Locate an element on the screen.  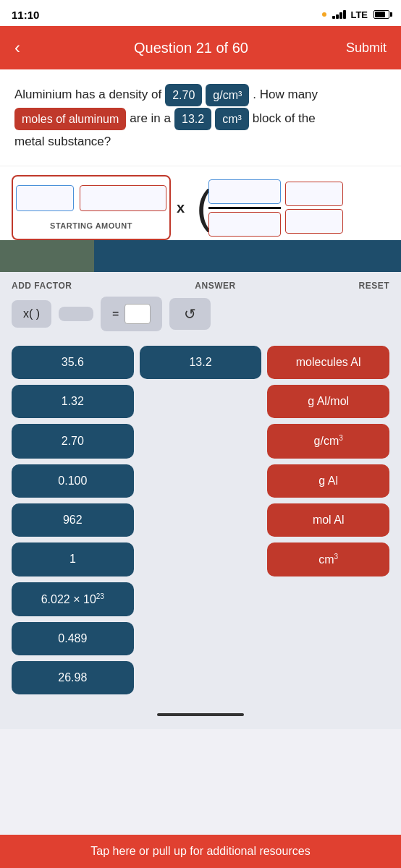
answer-label: ANSWER is located at coordinates (215, 286).